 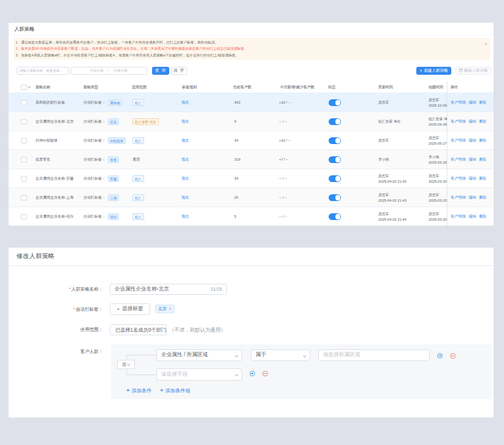 What do you see at coordinates (139, 87) in the screenshot?
I see `col-scope: 适用范围` at bounding box center [139, 87].